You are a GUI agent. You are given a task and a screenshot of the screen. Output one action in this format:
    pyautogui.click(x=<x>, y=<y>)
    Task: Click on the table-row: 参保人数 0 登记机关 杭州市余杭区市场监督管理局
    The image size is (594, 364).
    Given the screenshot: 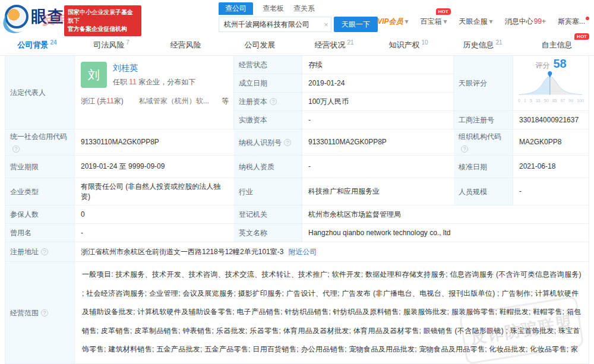 What is the action you would take?
    pyautogui.click(x=297, y=215)
    